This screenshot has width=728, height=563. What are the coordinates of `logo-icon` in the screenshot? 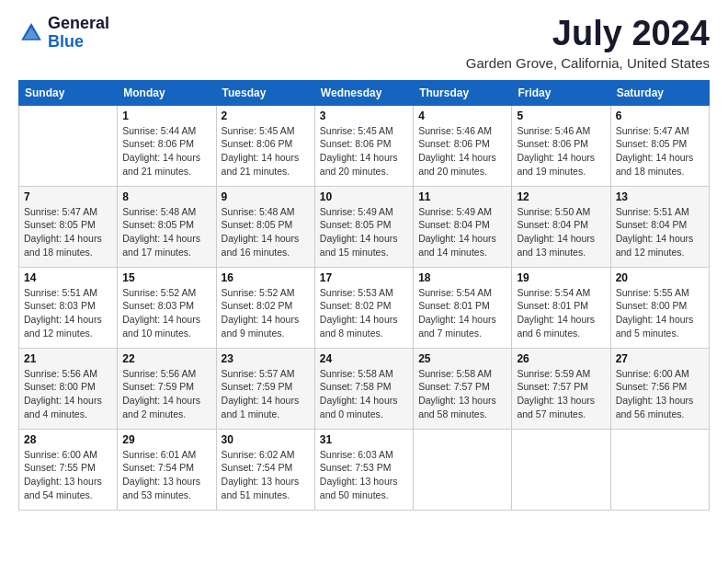 It's located at (31, 33).